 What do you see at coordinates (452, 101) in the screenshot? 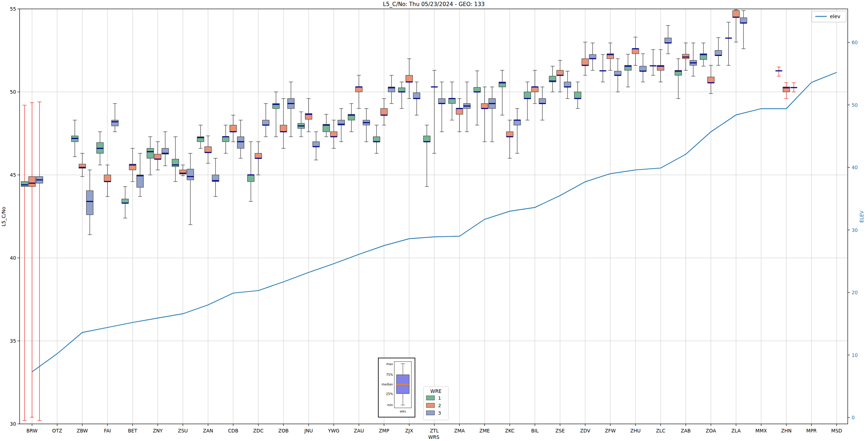
I see `box-ZMA-wre1` at bounding box center [452, 101].